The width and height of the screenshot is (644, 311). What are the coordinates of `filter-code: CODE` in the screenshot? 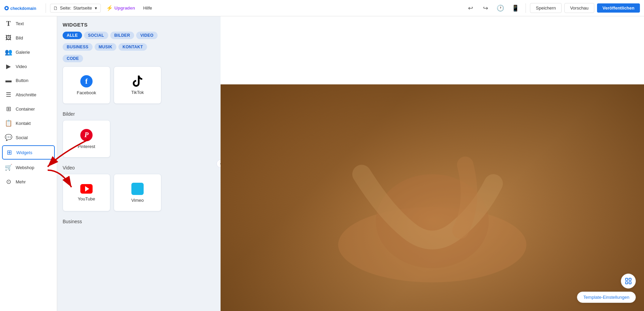 It's located at (73, 59).